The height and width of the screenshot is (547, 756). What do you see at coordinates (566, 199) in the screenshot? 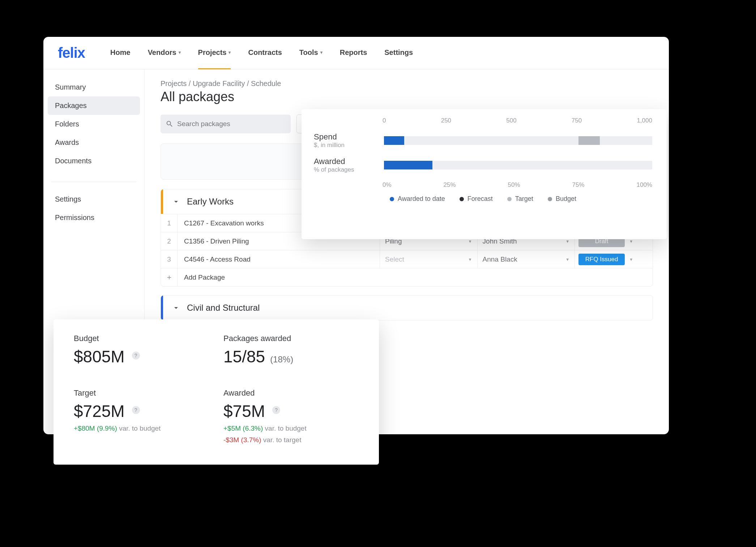
I see `legend-label: Budget` at bounding box center [566, 199].